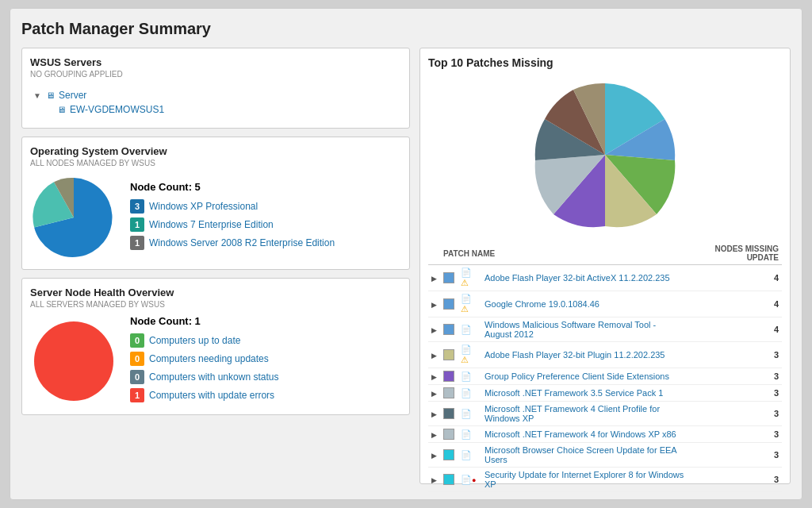  I want to click on patch-row-7: ▶📄Microsoft .NET Framework 4 for Windows…, so click(605, 435).